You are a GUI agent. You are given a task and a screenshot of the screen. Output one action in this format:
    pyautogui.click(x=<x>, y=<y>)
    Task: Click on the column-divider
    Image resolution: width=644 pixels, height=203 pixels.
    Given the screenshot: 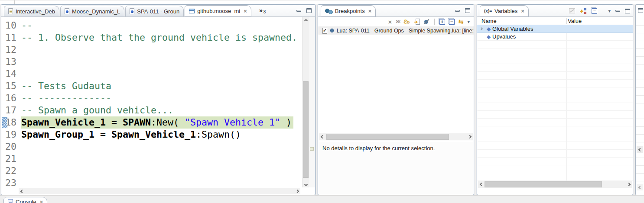 What is the action you would take?
    pyautogui.click(x=567, y=21)
    